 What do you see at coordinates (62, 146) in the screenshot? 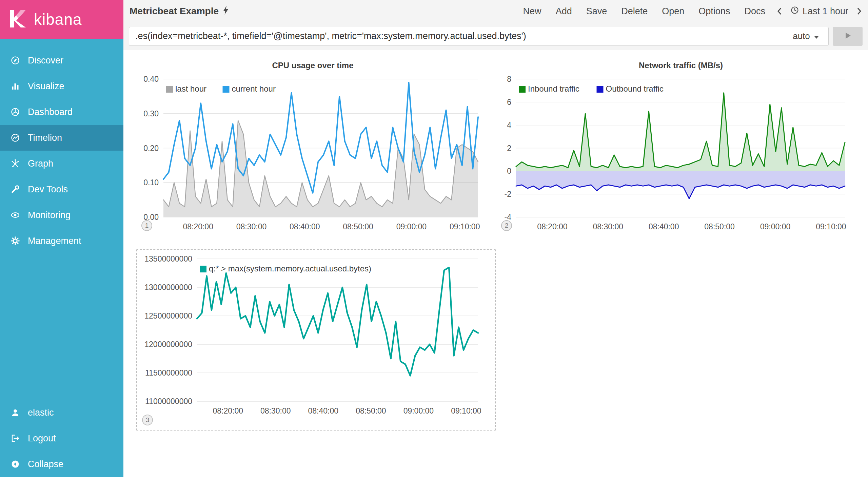
I see `sidebar-nav: DiscoverVisualizeDashboardTimelionGraphD…` at bounding box center [62, 146].